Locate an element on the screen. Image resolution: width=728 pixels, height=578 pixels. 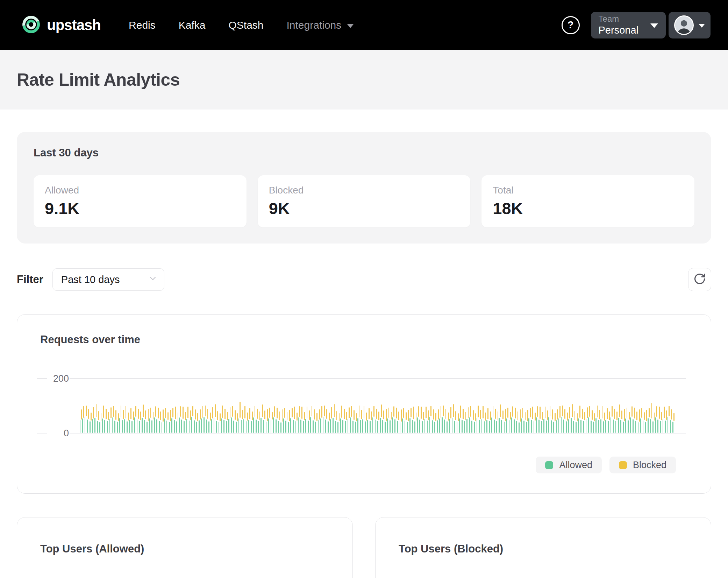
stat-value: 9K is located at coordinates (364, 209).